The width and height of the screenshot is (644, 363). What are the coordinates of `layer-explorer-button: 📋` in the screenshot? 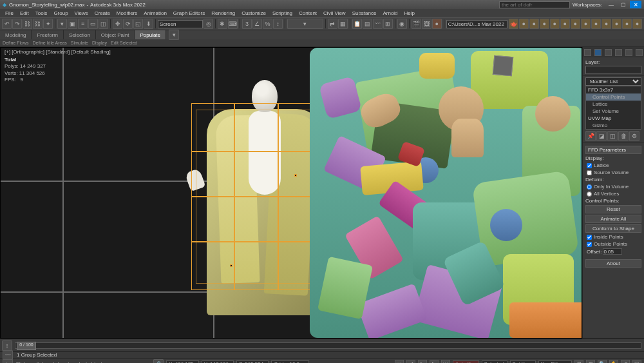 It's located at (357, 24).